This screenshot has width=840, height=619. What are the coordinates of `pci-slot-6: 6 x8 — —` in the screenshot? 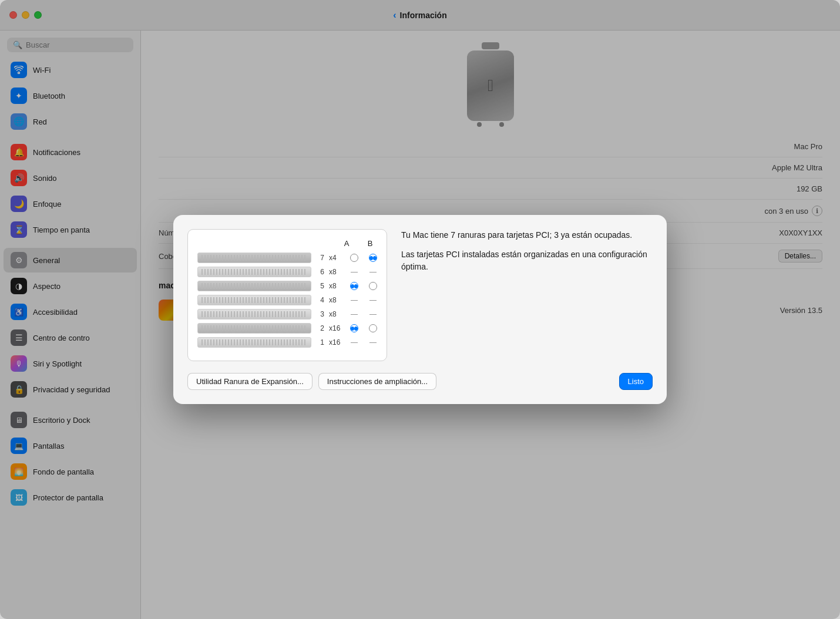 It's located at (287, 272).